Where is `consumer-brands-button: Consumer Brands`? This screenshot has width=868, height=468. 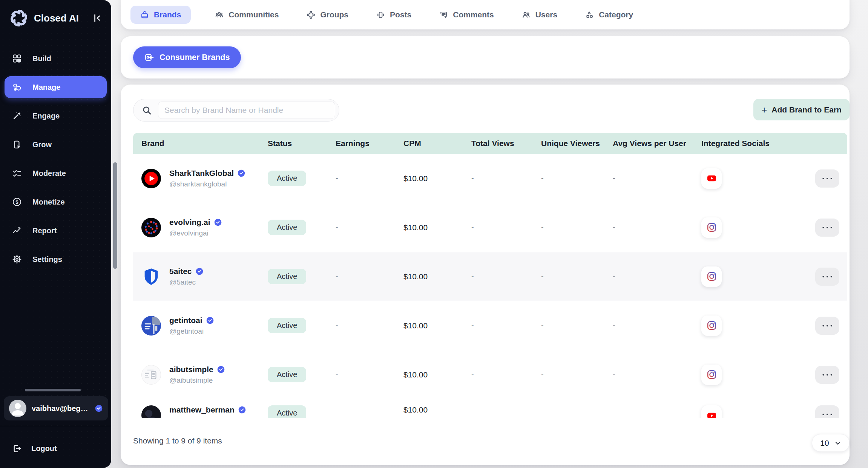
consumer-brands-button: Consumer Brands is located at coordinates (187, 57).